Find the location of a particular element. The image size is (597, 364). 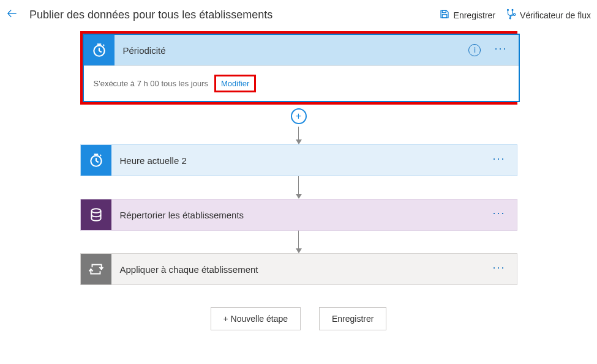

step-list-establishments-header: Répertorier les établissements ··· is located at coordinates (299, 215).